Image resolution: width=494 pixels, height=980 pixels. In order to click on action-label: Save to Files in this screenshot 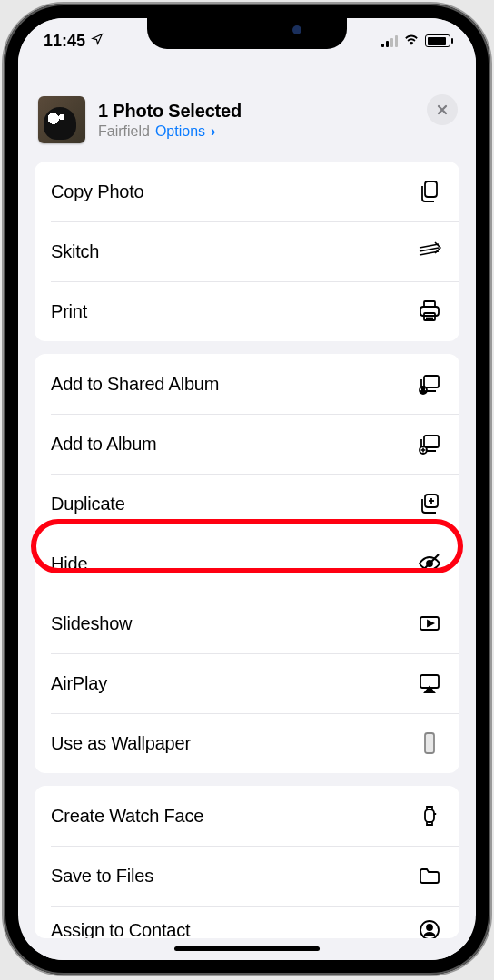, I will do `click(102, 877)`.